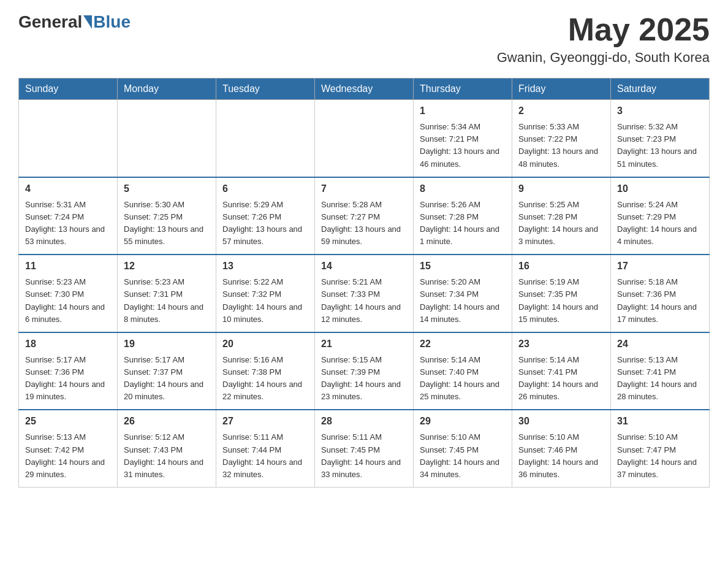 Image resolution: width=728 pixels, height=563 pixels. Describe the element at coordinates (167, 379) in the screenshot. I see `day-info: Sunrise: 5:17 AMSunset: 7:37 PMDaylight:…` at that location.